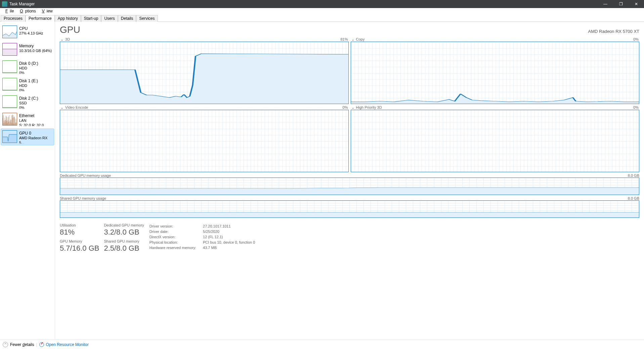 This screenshot has height=349, width=644. I want to click on menu-bar: File Options View, so click(322, 11).